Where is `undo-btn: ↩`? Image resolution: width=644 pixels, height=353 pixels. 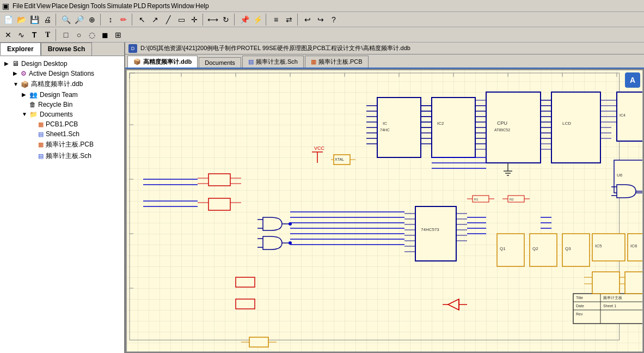 undo-btn: ↩ is located at coordinates (308, 20).